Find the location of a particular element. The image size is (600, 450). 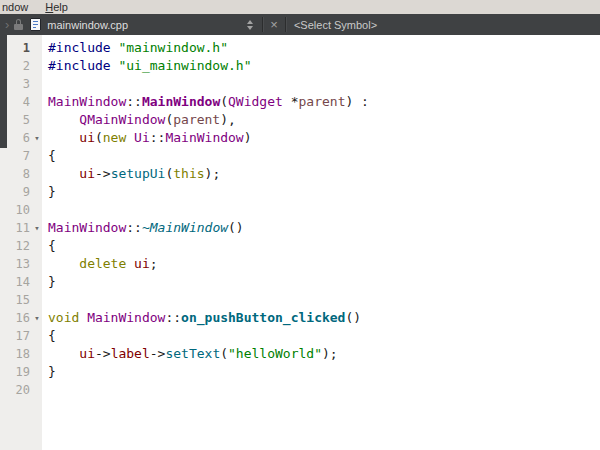

line-number: 2 is located at coordinates (15, 66).